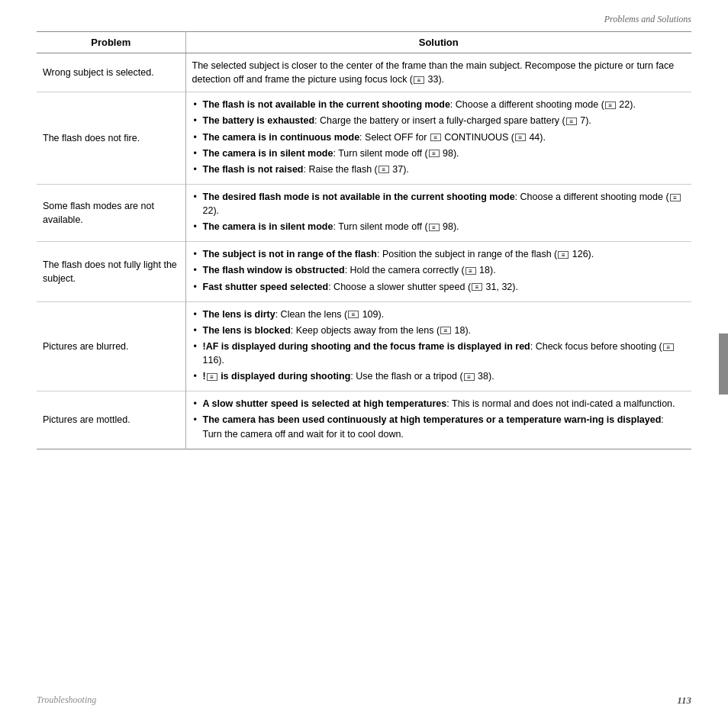  Describe the element at coordinates (438, 346) in the screenshot. I see `solution-cell: The lens is dirty: Clean the lens (≡ 109…` at that location.